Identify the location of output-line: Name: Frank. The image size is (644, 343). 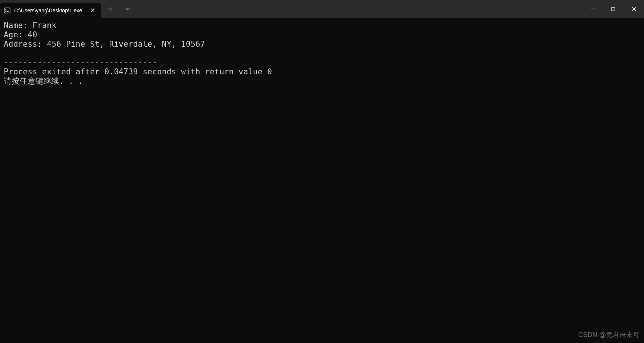
(30, 25).